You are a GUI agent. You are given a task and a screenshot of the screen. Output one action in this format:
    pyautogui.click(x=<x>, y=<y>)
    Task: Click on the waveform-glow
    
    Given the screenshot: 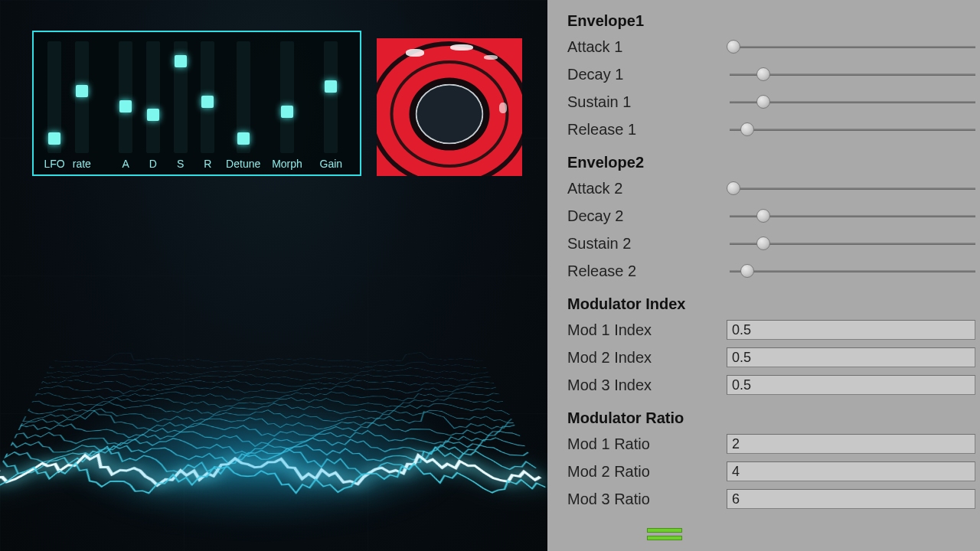 What is the action you would take?
    pyautogui.click(x=260, y=459)
    